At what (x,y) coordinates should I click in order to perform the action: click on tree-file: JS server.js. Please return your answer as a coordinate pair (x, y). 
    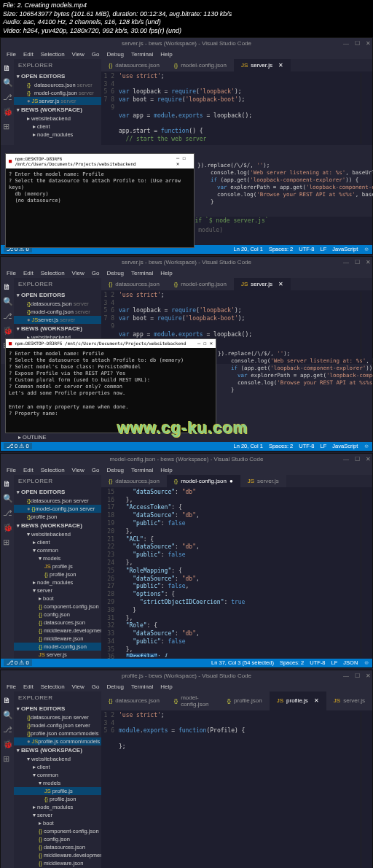
    Looking at the image, I should click on (58, 655).